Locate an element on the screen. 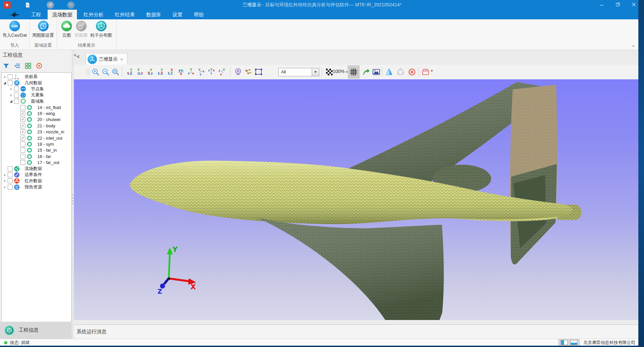  toolbar-drag-handle is located at coordinates (88, 72).